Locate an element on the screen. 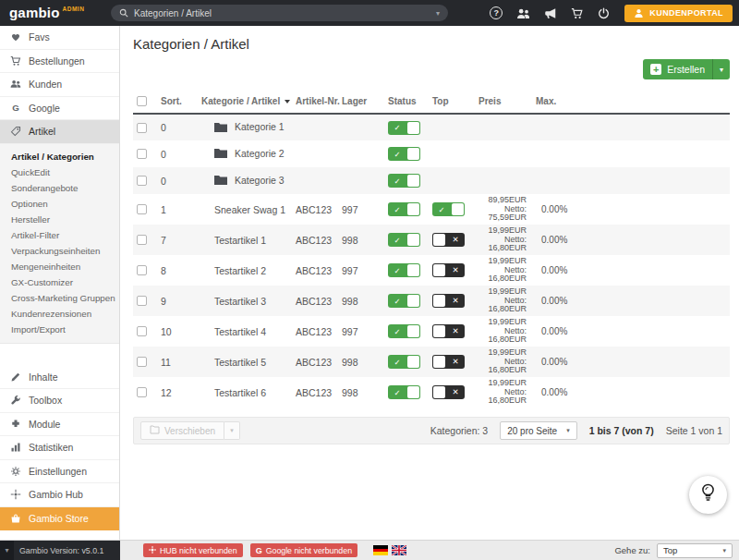 The image size is (739, 560). hub-status-badge: HUB nicht verbunden is located at coordinates (193, 551).